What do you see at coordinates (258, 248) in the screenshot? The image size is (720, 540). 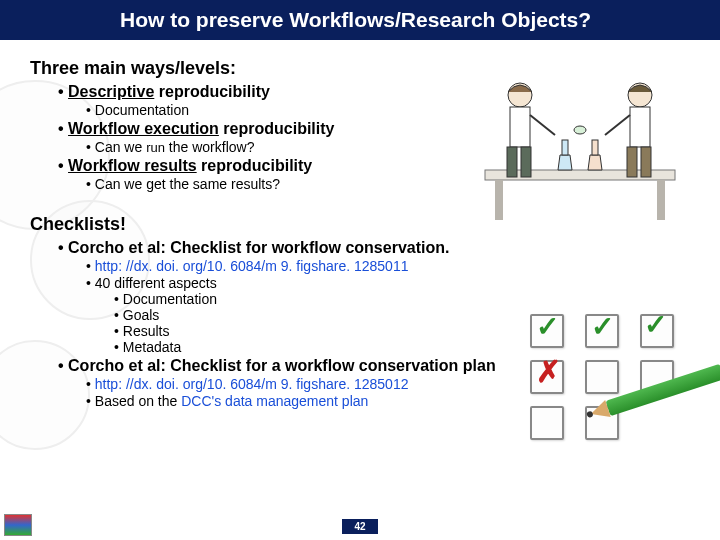 I see `label: Corcho et al: Checklist for workflow con…` at bounding box center [258, 248].